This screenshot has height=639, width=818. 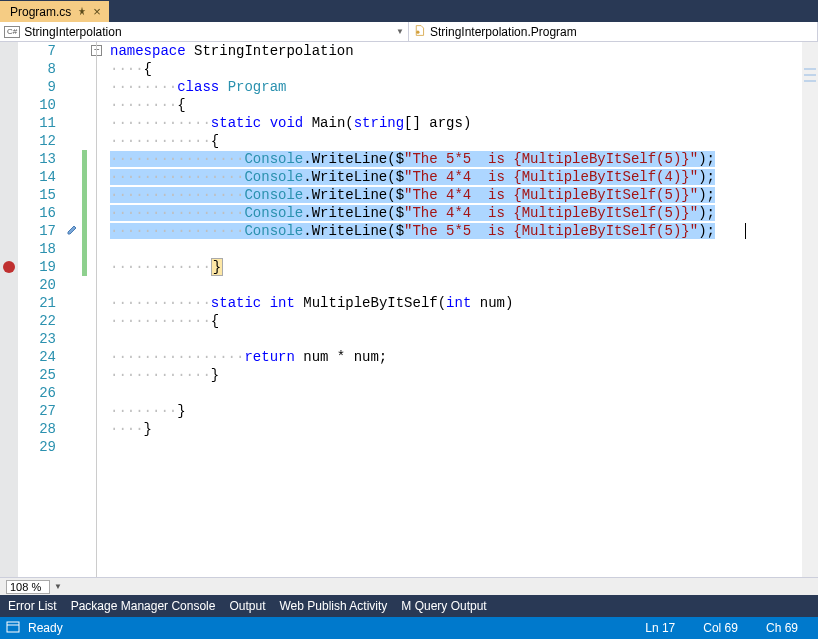 What do you see at coordinates (614, 32) in the screenshot?
I see `class-dropdown: StringInterpolation.Program` at bounding box center [614, 32].